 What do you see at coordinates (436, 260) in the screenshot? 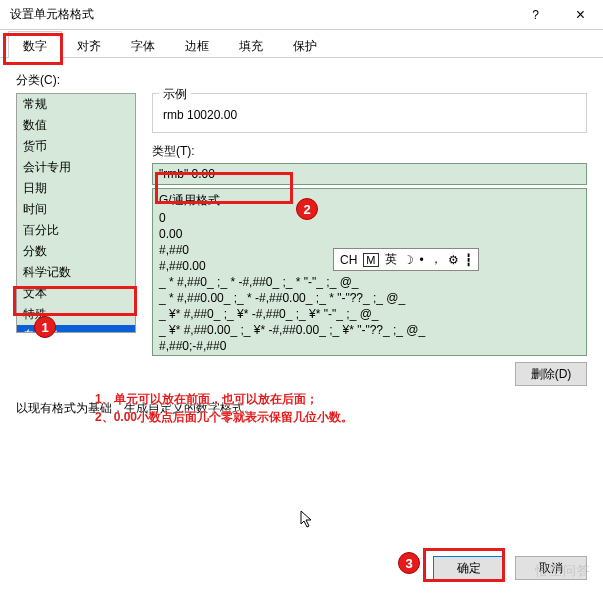
I see `ime-comma-icon: ，` at bounding box center [436, 260].